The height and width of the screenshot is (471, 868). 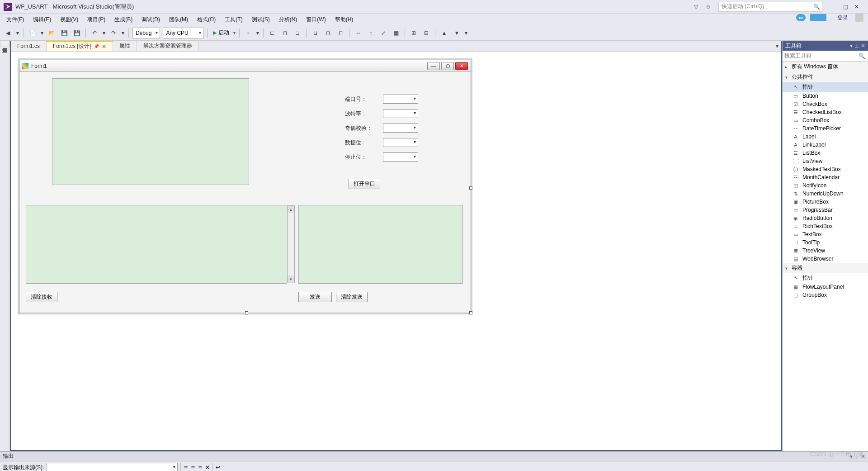 I want to click on toolbox-item-checkedlistbox: ☰CheckedListBox, so click(x=826, y=112).